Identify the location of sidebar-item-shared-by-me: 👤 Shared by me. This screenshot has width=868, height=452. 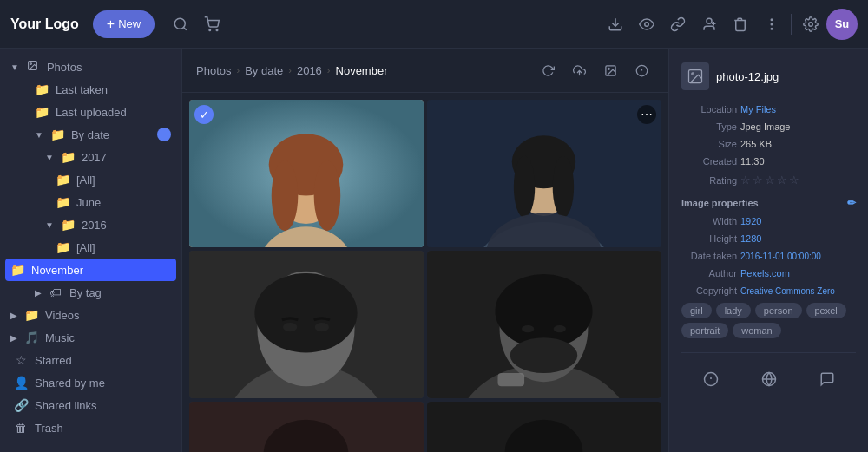
(90, 383).